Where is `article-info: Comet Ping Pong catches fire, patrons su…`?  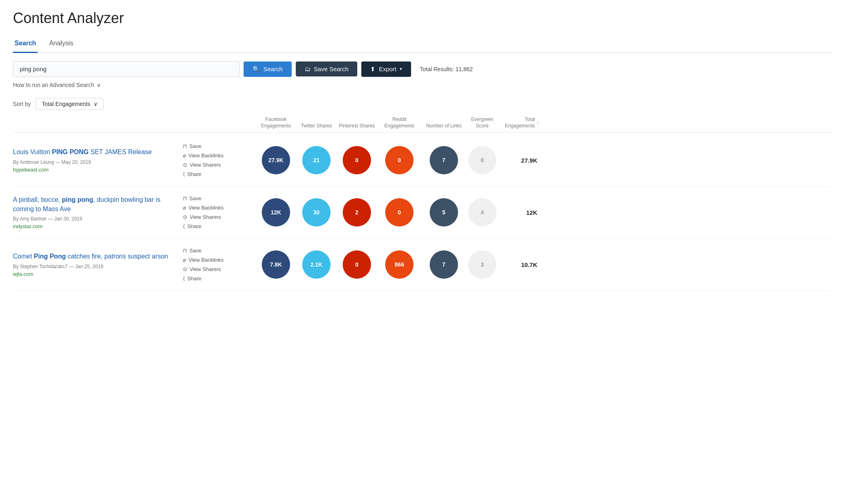
article-info: Comet Ping Pong catches fire, patrons su… is located at coordinates (98, 265).